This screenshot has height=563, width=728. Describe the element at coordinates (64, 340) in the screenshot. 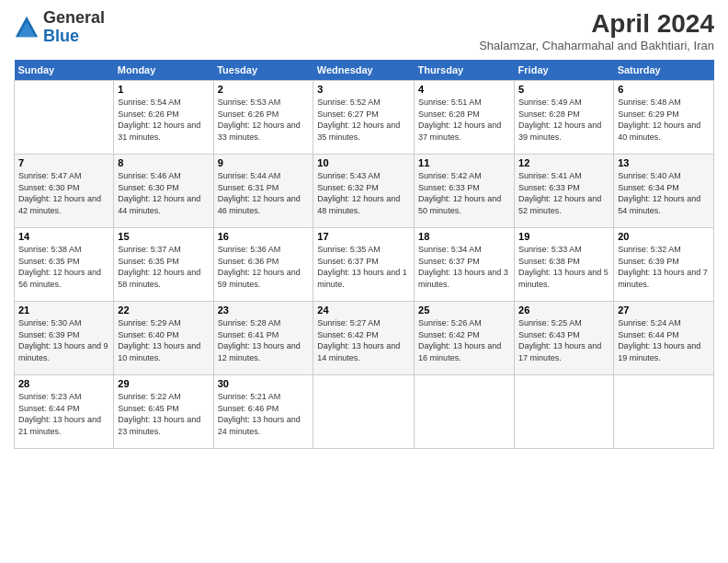

I see `day-info: Sunrise: 5:30 AMSunset: 6:39 PMDaylight:…` at that location.